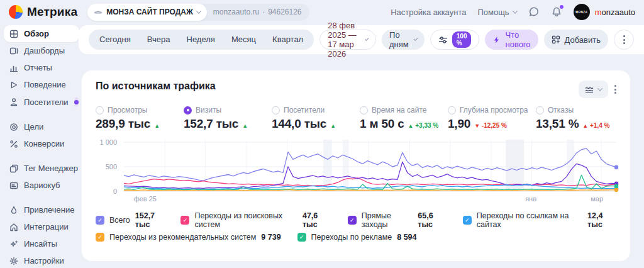 The width and height of the screenshot is (644, 268). What do you see at coordinates (42, 84) in the screenshot?
I see `sidebar-item-behavior: Поведение` at bounding box center [42, 84].